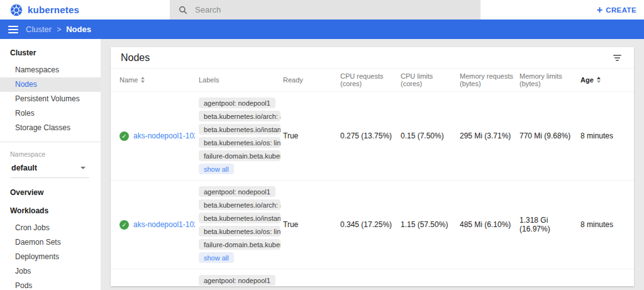  What do you see at coordinates (143, 80) in the screenshot?
I see `sort-icon` at bounding box center [143, 80].